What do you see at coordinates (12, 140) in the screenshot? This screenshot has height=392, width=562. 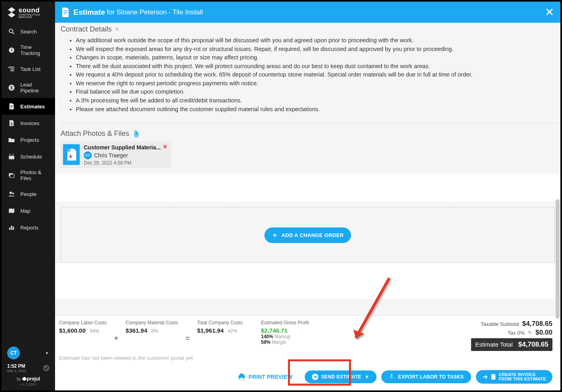 I see `folder-icon` at bounding box center [12, 140].